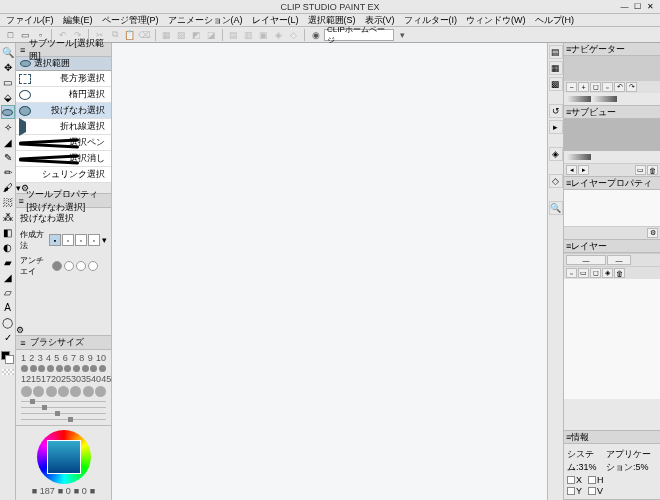  What do you see at coordinates (556, 208) in the screenshot?
I see `search-layer-icon: 🔍` at bounding box center [556, 208].